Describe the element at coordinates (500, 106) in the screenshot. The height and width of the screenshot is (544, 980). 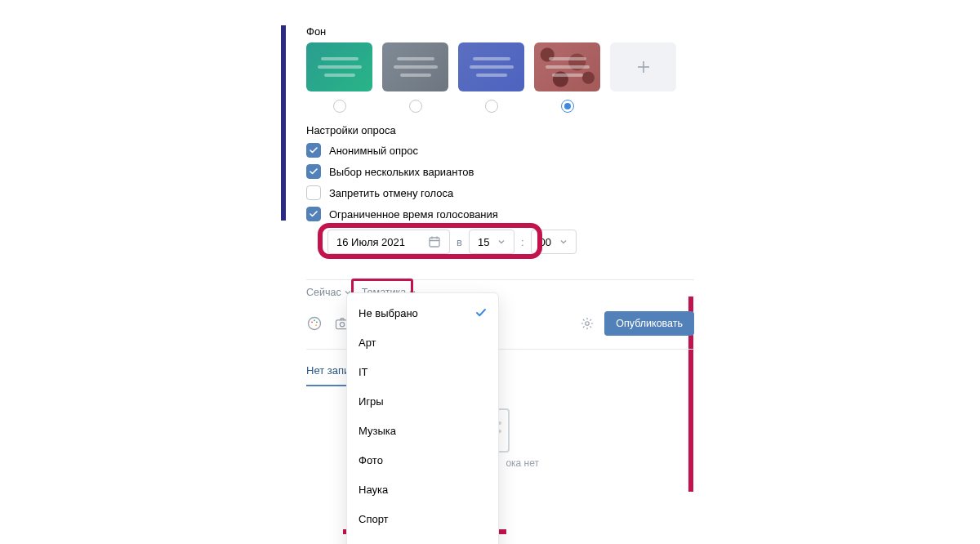
I see `background-radio-row` at that location.